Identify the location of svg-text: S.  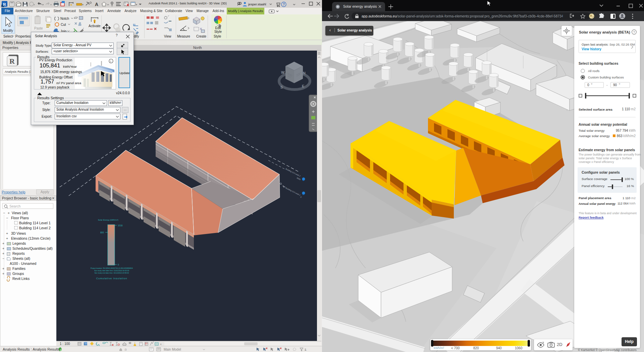
(282, 87).